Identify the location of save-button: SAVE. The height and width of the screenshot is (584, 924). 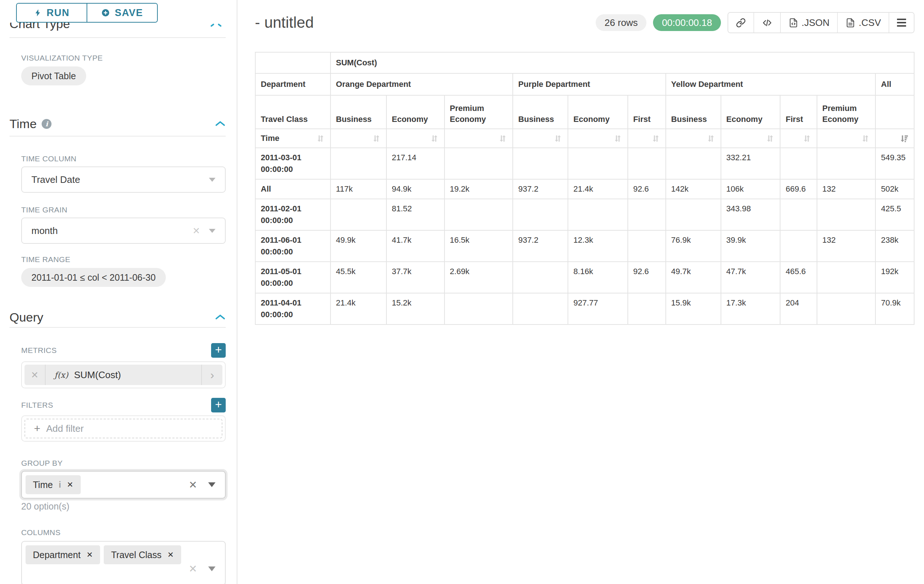
(122, 13).